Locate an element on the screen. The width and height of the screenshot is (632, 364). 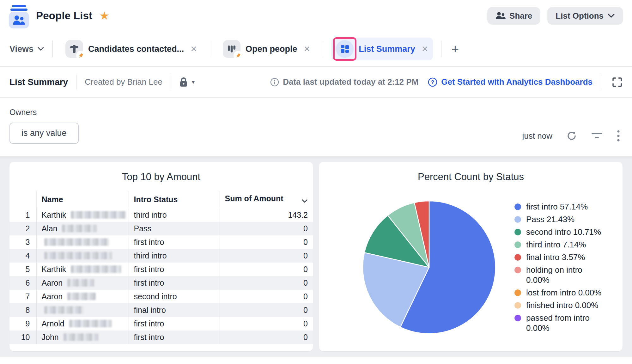
tab-list-summary: List Summary ✕ is located at coordinates (382, 49).